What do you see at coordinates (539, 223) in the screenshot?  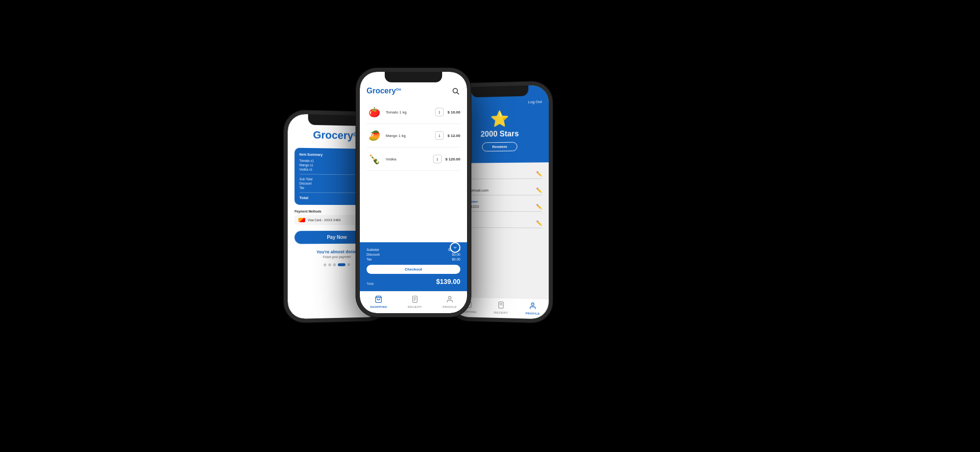 I see `password-edit-icon: ✏️` at bounding box center [539, 223].